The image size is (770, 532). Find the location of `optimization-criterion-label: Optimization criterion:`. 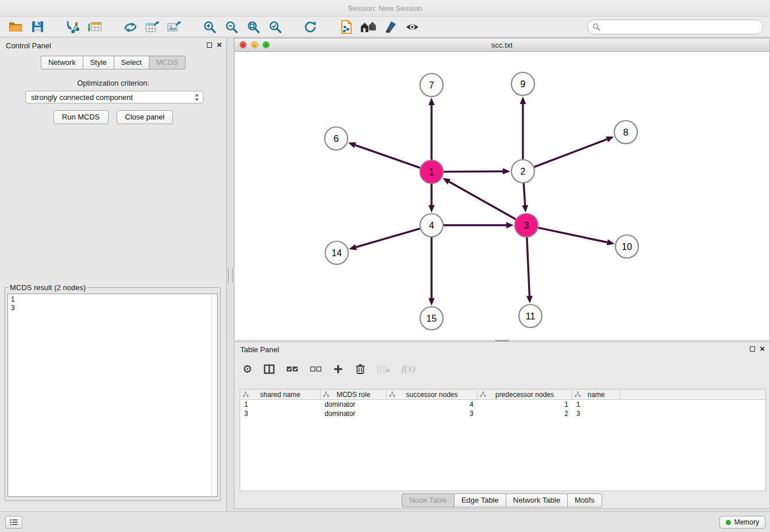

optimization-criterion-label: Optimization criterion: is located at coordinates (113, 83).